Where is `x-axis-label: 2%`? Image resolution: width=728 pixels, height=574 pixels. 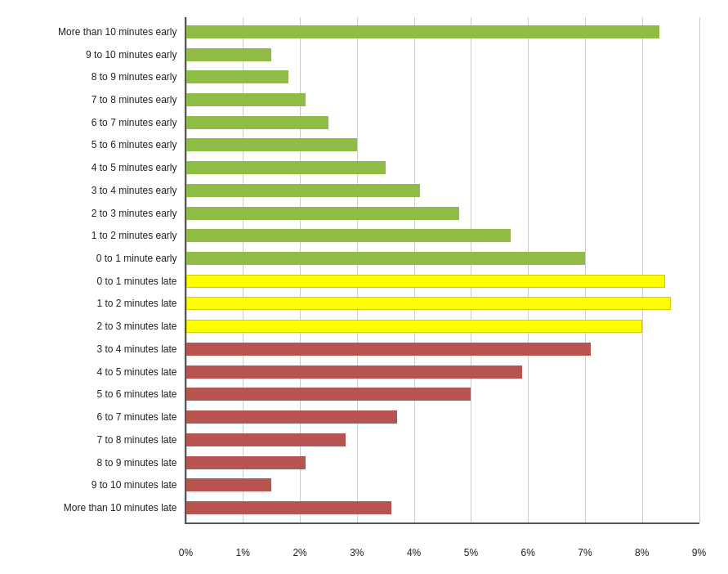 x-axis-label: 2% is located at coordinates (299, 553).